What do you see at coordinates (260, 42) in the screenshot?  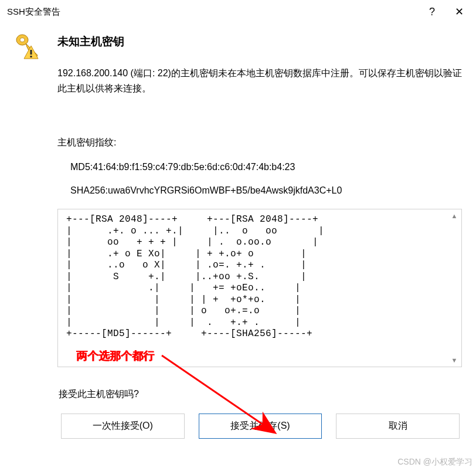 I see `dialog-heading: 未知主机密钥` at bounding box center [260, 42].